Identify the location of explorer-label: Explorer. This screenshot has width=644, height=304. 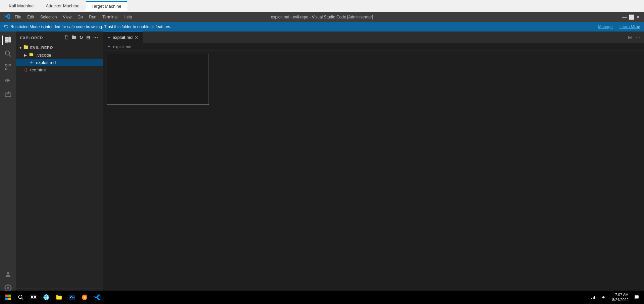
(32, 38).